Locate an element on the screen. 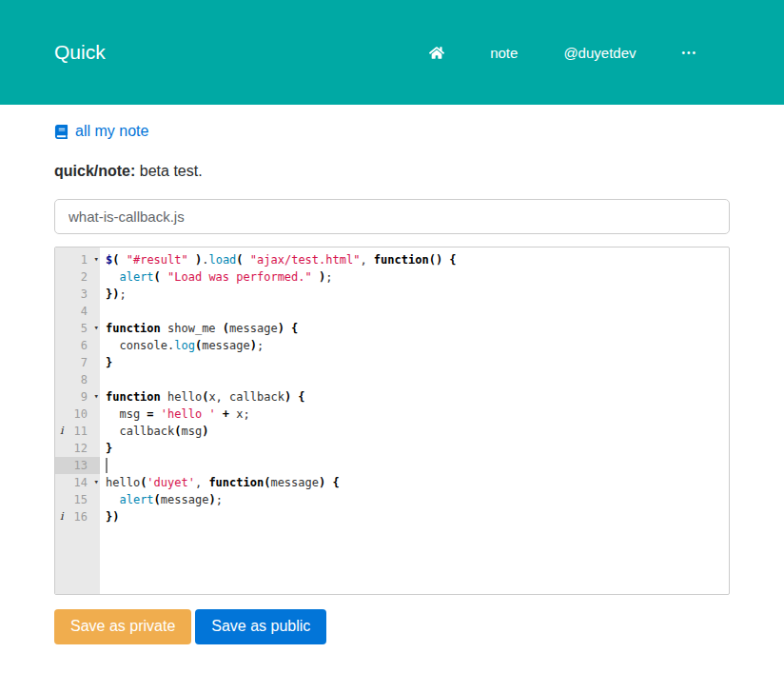 This screenshot has width=784, height=673. editor-line-6: 6 console.log(message); is located at coordinates (392, 346).